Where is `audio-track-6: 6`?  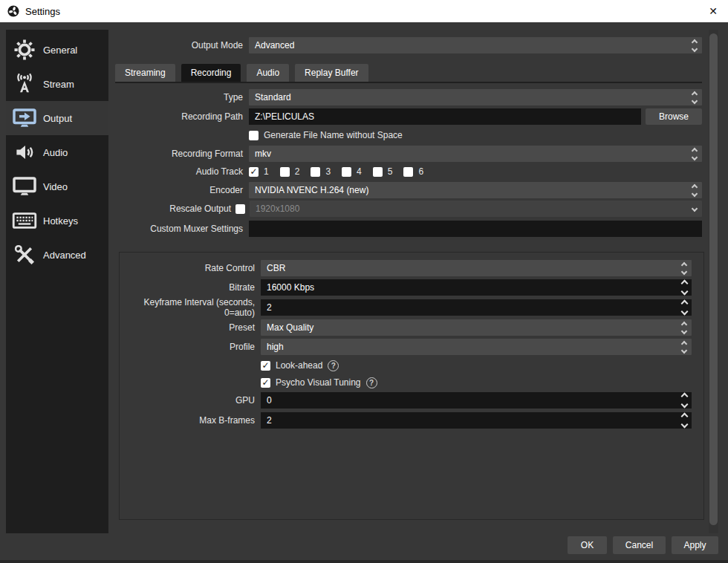
audio-track-6: 6 is located at coordinates (413, 172).